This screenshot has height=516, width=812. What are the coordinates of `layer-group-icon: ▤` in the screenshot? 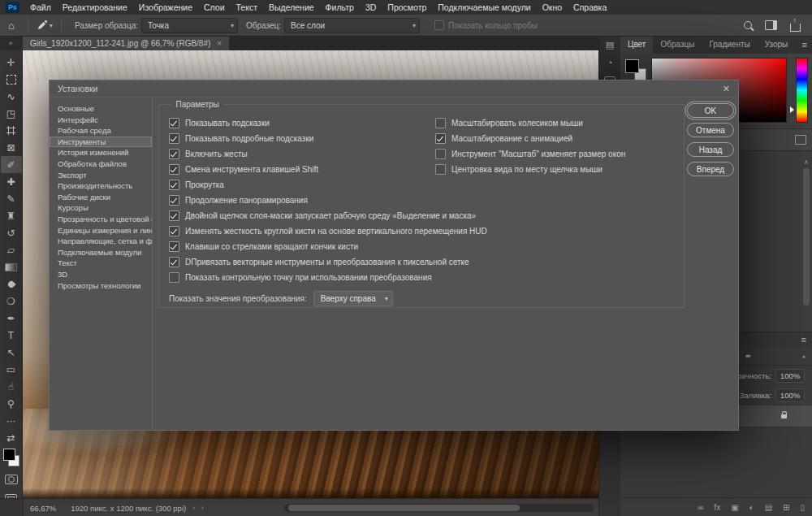 It's located at (768, 507).